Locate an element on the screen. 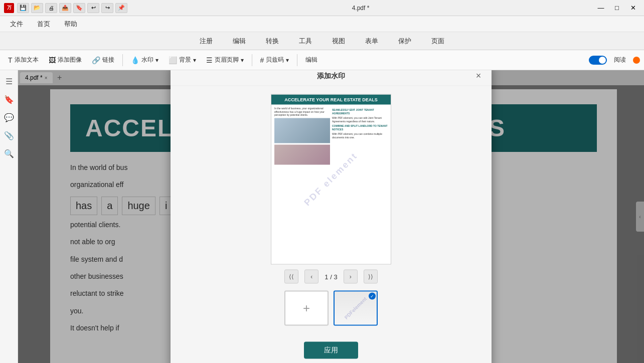  page-next-btn: › is located at coordinates (351, 277).